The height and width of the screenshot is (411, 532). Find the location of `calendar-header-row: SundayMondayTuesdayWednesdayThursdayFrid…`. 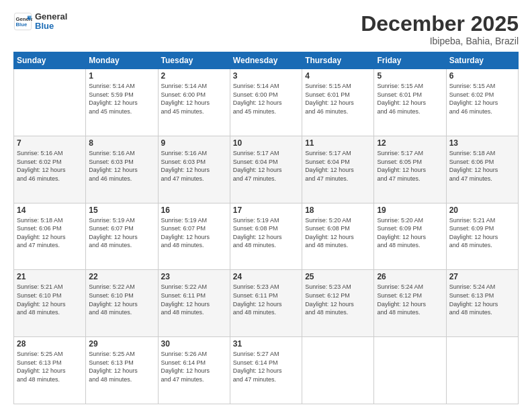

calendar-header-row: SundayMondayTuesdayWednesdayThursdayFrid… is located at coordinates (266, 60).